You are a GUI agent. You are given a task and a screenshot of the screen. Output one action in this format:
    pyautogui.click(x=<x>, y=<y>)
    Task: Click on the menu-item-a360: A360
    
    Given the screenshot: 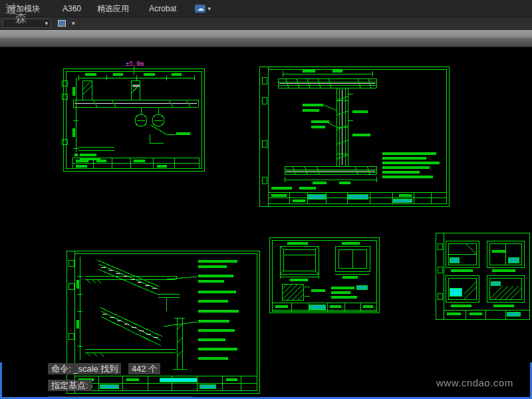 What is the action you would take?
    pyautogui.click(x=72, y=9)
    